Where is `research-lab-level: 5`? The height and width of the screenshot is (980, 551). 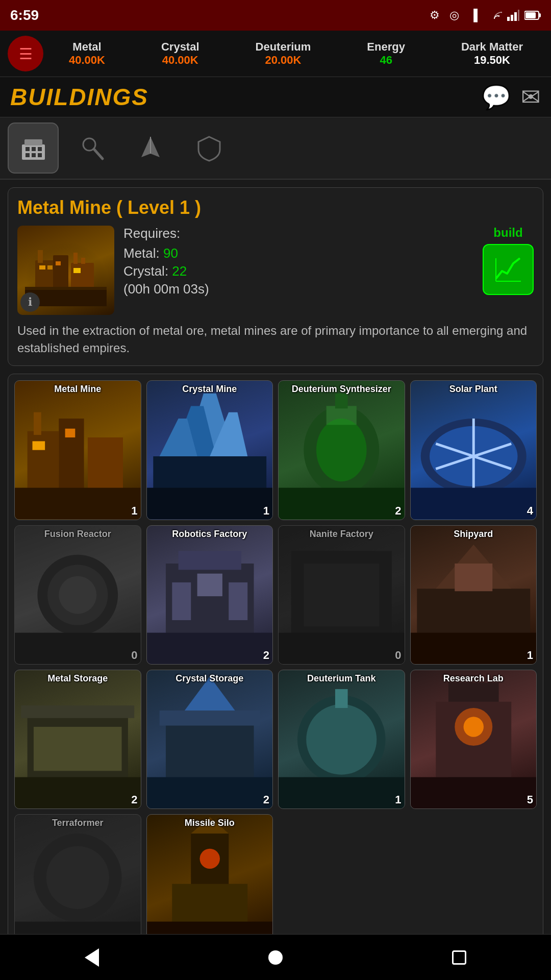
research-lab-level: 5 is located at coordinates (530, 800).